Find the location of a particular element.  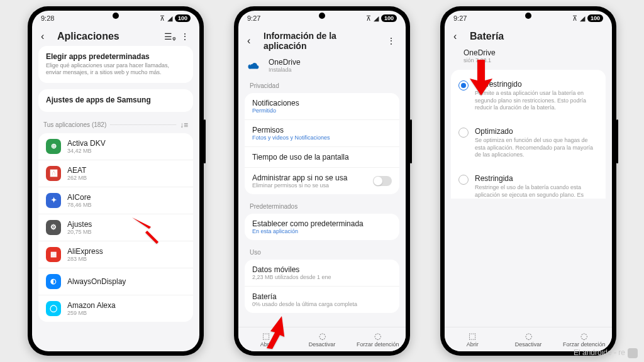

force-stop-button: ◌Forzar detención is located at coordinates (377, 339).